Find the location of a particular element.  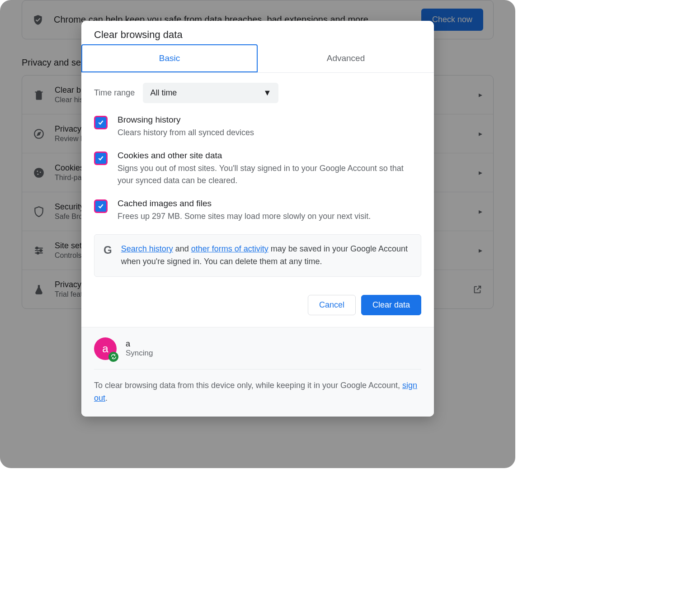

option-cache: Cached images and files Frees up 297 MB.… is located at coordinates (258, 211).